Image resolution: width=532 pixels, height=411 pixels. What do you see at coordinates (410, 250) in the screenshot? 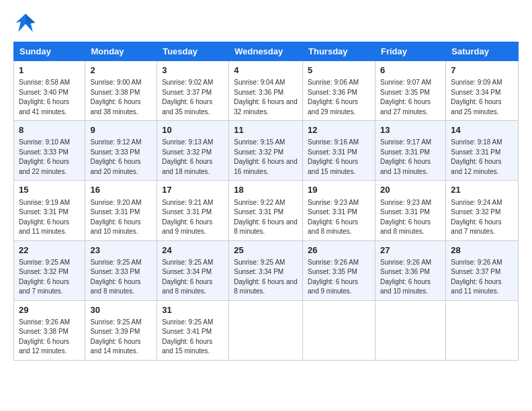
I see `day-number: 27` at bounding box center [410, 250].